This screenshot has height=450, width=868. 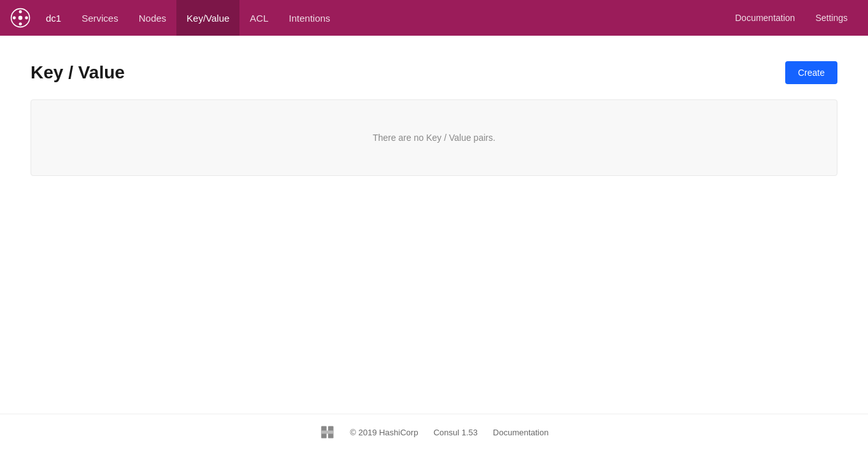 I want to click on nav-item-key-value: Key/Value, so click(x=208, y=18).